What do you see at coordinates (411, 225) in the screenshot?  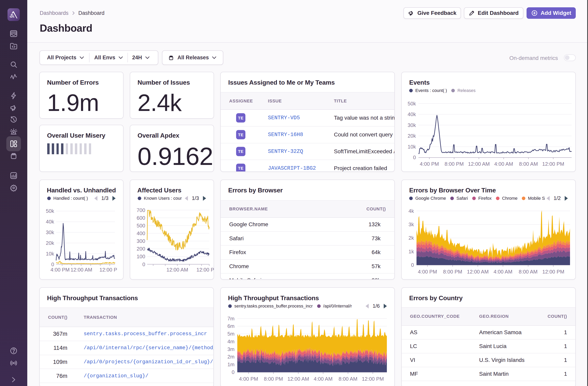 I see `svg-text: 3k` at bounding box center [411, 225].